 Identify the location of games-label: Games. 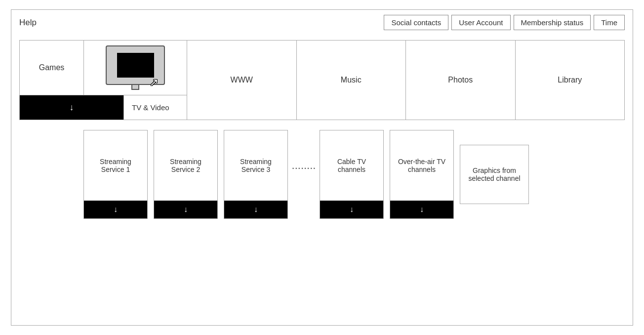
(52, 68).